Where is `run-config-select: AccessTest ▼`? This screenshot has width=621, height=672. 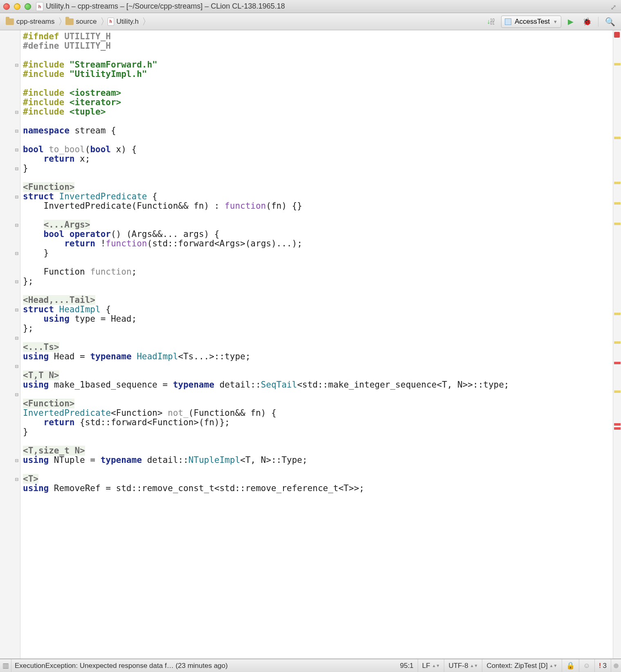
run-config-select: AccessTest ▼ is located at coordinates (531, 22).